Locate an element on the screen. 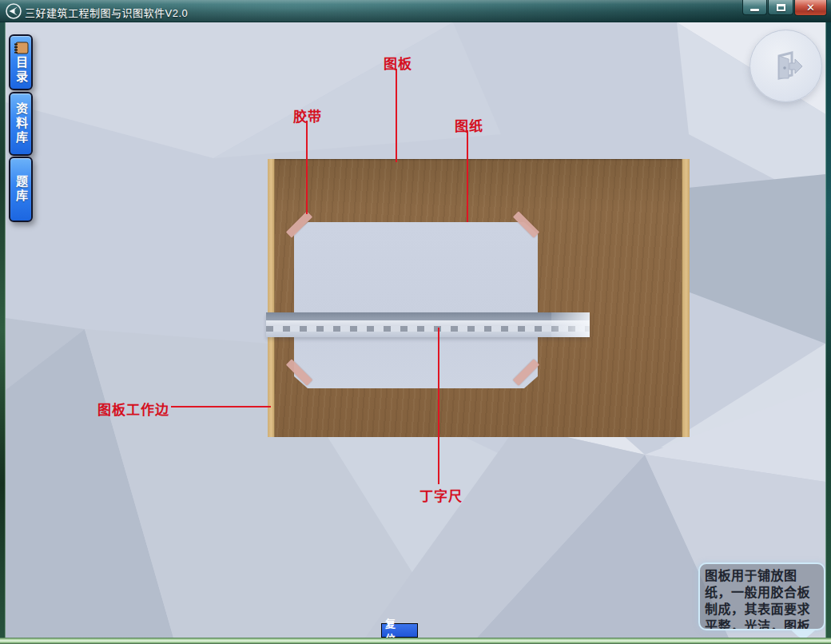 The height and width of the screenshot is (644, 831). leader-line-board is located at coordinates (396, 115).